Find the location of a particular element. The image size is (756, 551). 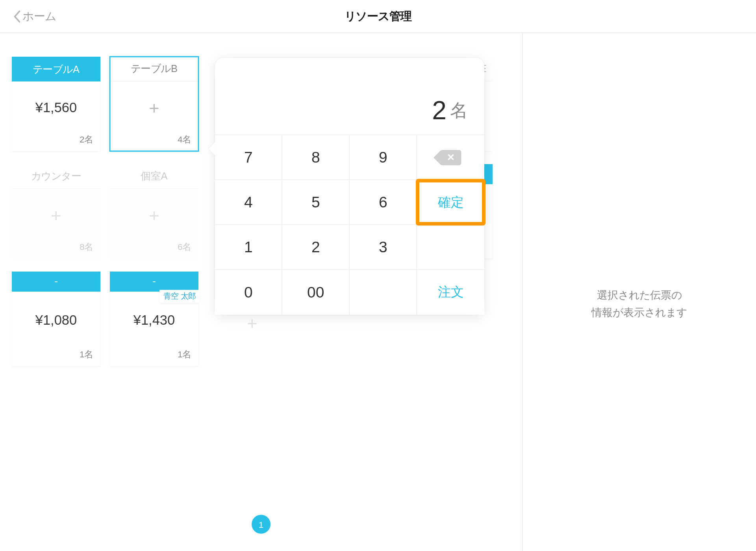

guest-count-display: 2 名 is located at coordinates (350, 96).